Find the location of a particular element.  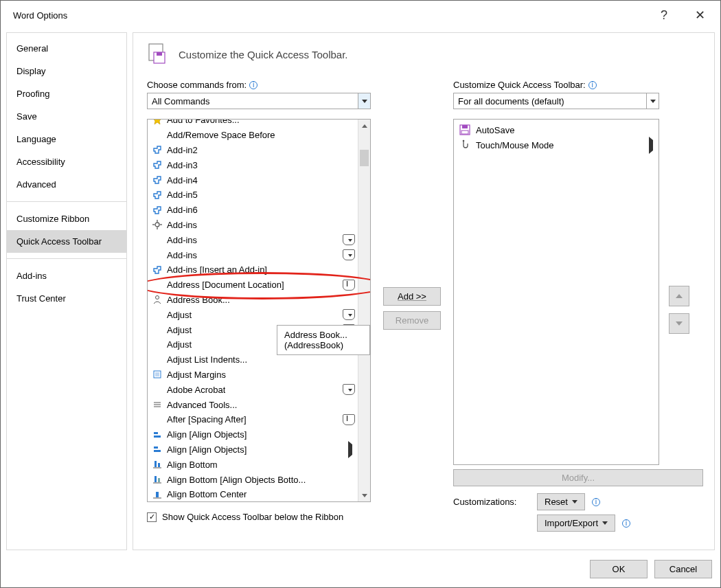

scroll-up-icon is located at coordinates (364, 126).